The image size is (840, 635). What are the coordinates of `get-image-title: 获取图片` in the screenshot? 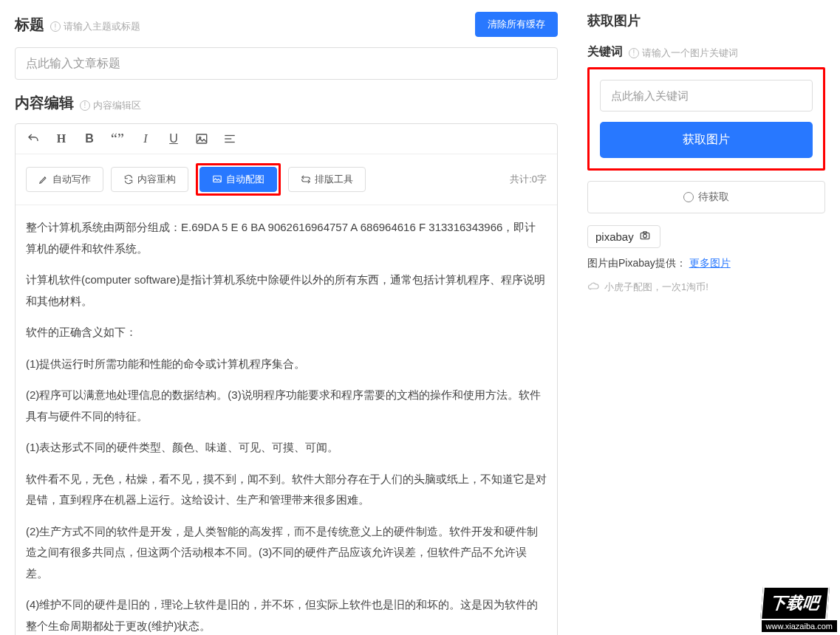 It's located at (706, 21).